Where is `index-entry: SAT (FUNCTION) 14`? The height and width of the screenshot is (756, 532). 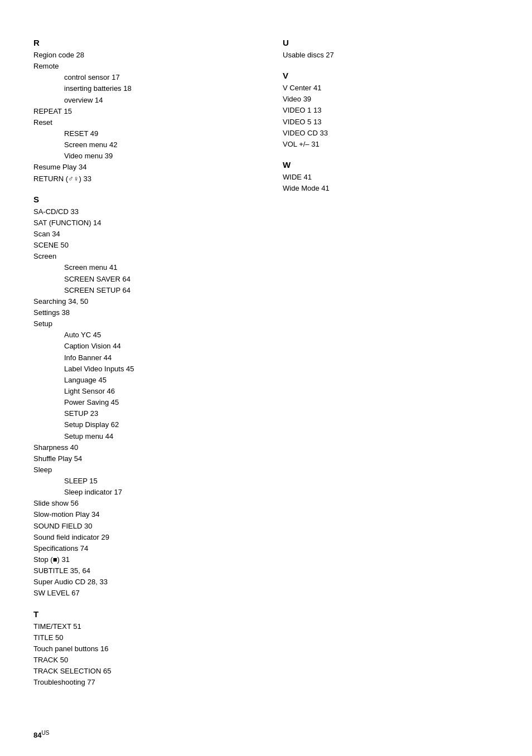 index-entry: SAT (FUNCTION) 14 is located at coordinates (142, 223).